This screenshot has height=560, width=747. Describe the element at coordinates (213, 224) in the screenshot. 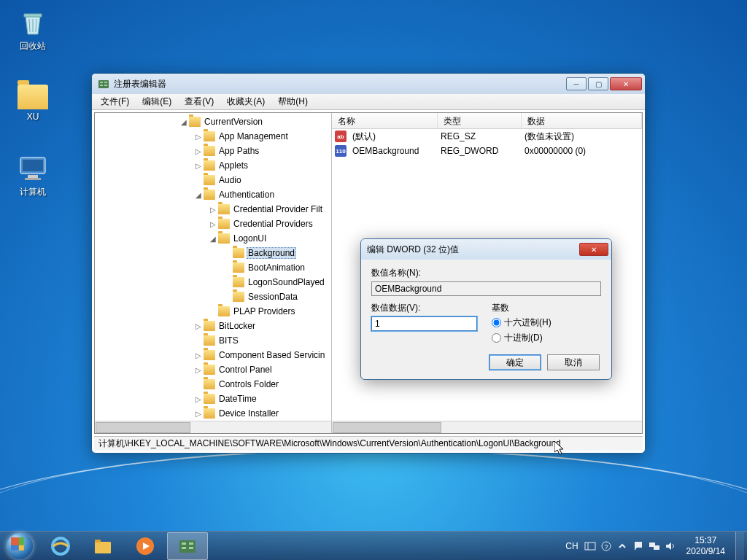

I see `tree-row: ▷Credential Providers` at that location.